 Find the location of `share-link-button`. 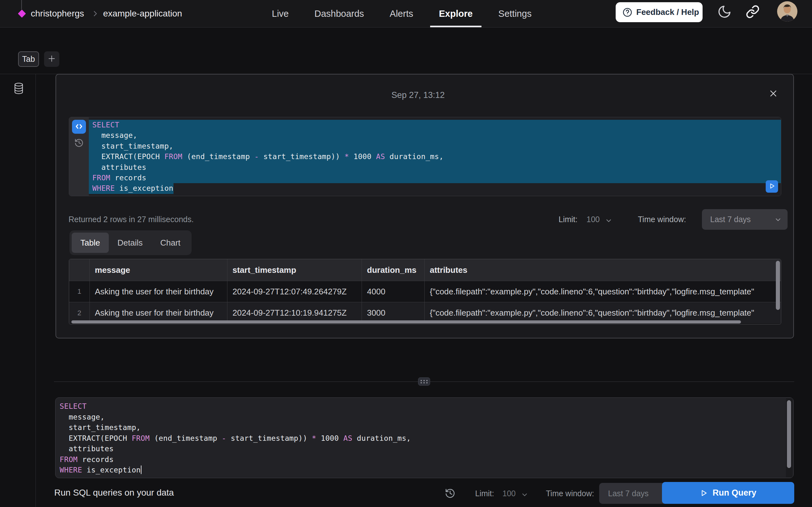

share-link-button is located at coordinates (753, 12).